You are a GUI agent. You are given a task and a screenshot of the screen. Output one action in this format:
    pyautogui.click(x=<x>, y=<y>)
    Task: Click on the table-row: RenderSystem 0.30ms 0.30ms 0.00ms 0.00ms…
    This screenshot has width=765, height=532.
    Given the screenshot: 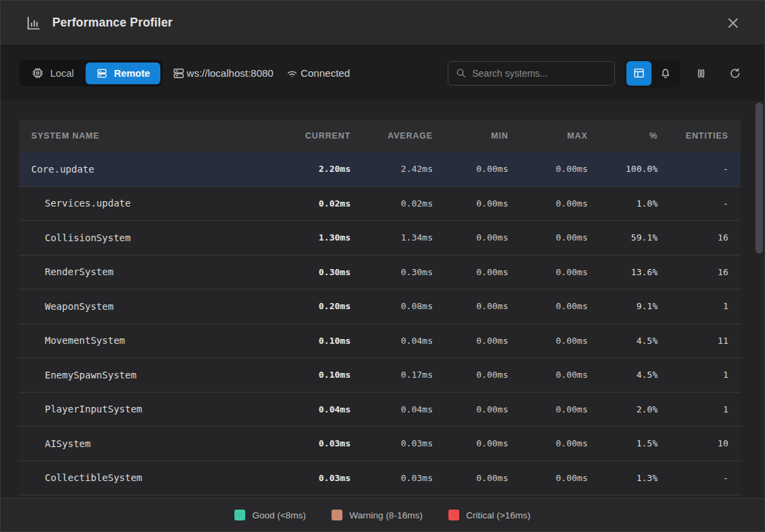 What is the action you would take?
    pyautogui.click(x=380, y=273)
    